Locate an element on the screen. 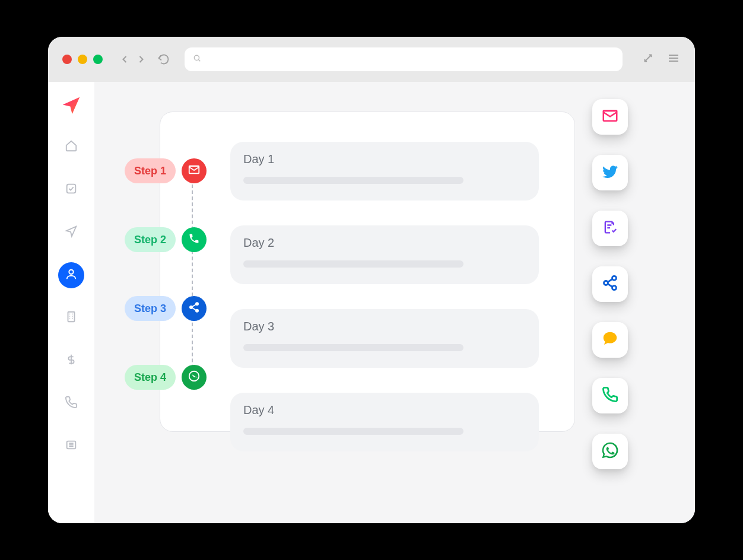 The image size is (743, 560). sidebar-item-contacts is located at coordinates (71, 275).